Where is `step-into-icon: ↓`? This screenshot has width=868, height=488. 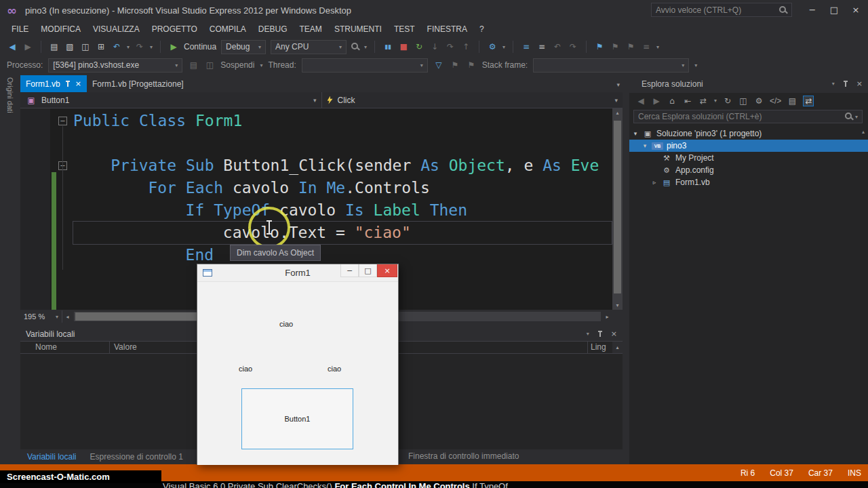
step-into-icon: ↓ is located at coordinates (435, 47).